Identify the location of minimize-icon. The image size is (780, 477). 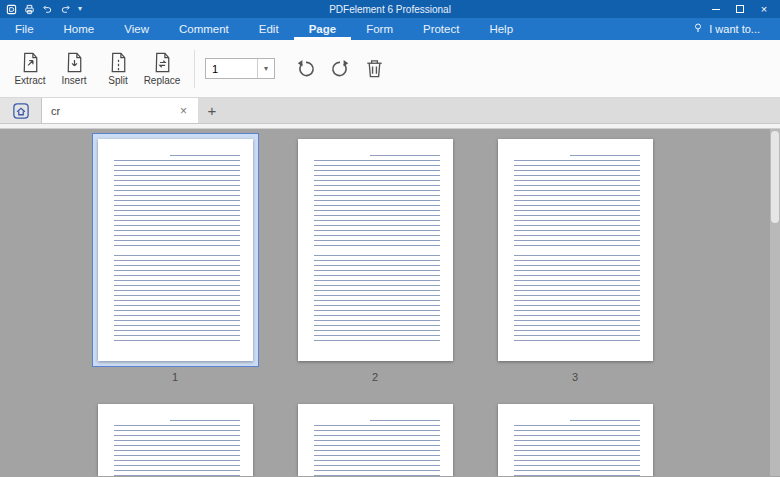
(716, 10).